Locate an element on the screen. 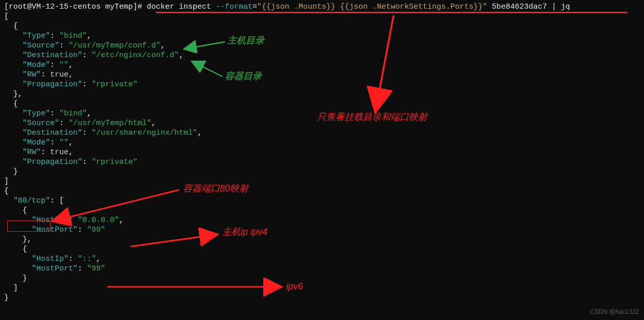  cmd-eq: = is located at coordinates (255, 7).